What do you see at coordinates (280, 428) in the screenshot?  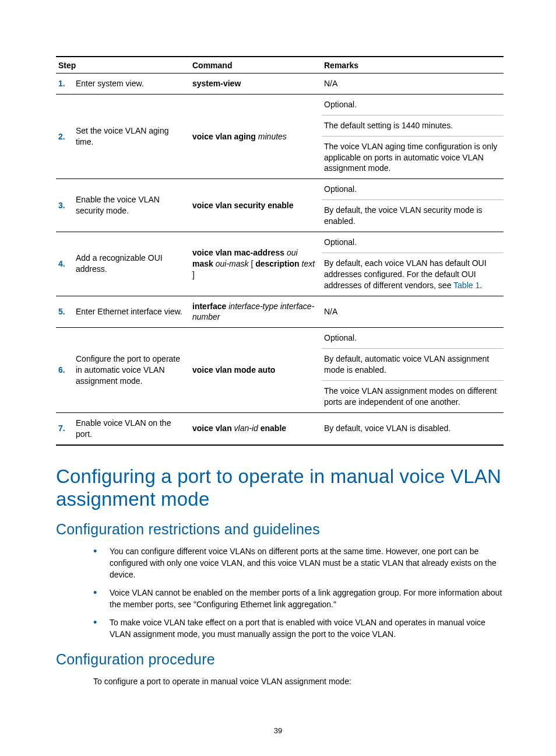 I see `table-row: 7.Enable voice VLAN on the port.voice vl…` at bounding box center [280, 428].